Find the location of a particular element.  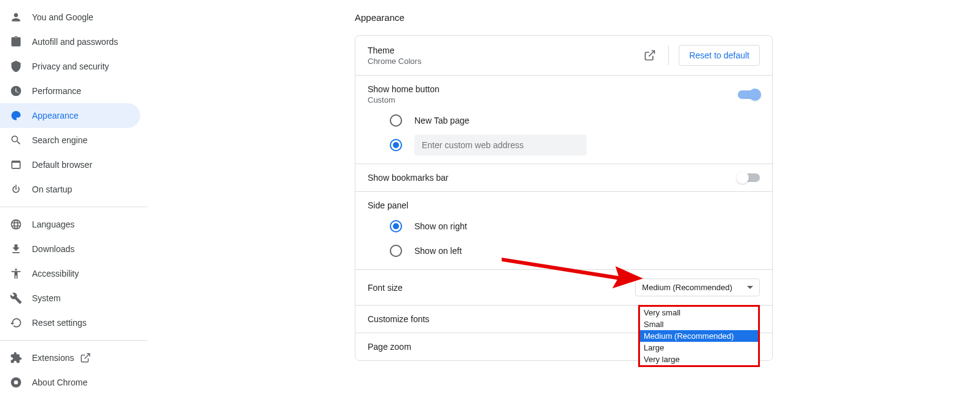

chevron-down-icon is located at coordinates (750, 288).